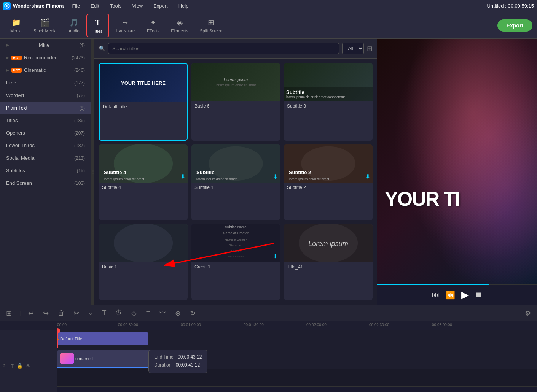 This screenshot has height=392, width=537. What do you see at coordinates (180, 25) in the screenshot?
I see `tool-elements: ◈ Elements` at bounding box center [180, 25].